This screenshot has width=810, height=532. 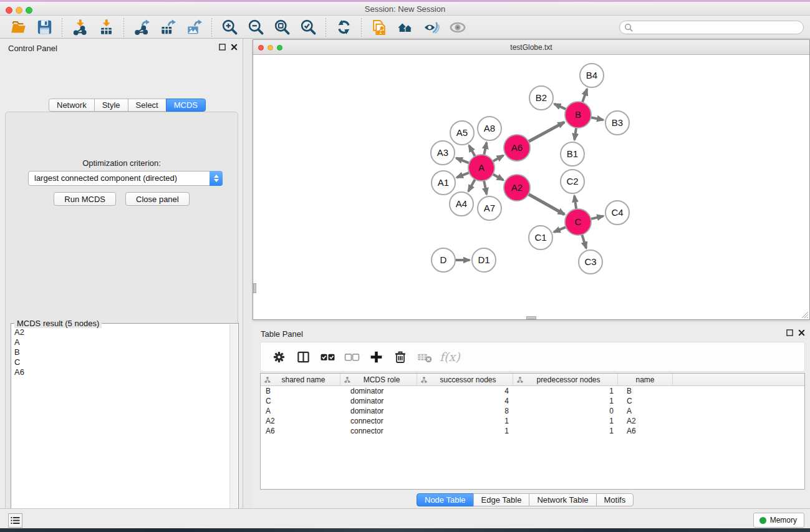 I want to click on memory-button: Memory, so click(x=779, y=520).